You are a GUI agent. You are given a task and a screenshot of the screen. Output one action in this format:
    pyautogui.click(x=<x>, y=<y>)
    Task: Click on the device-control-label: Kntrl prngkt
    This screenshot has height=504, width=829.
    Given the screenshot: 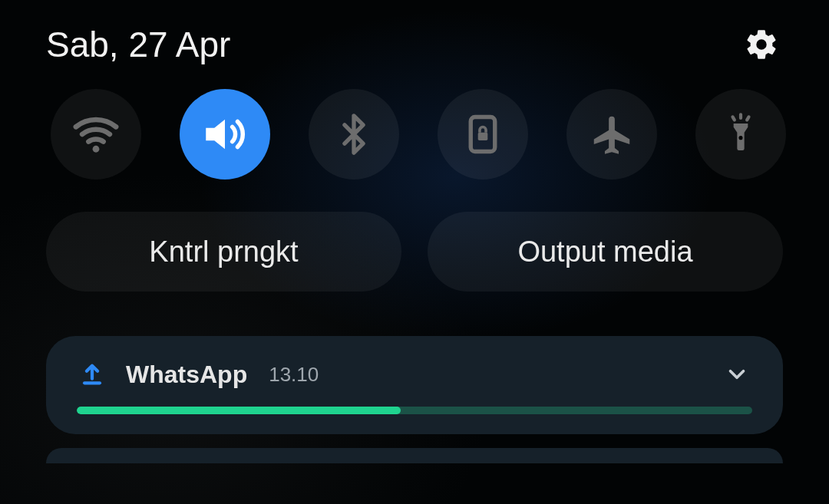 What is the action you would take?
    pyautogui.click(x=223, y=252)
    